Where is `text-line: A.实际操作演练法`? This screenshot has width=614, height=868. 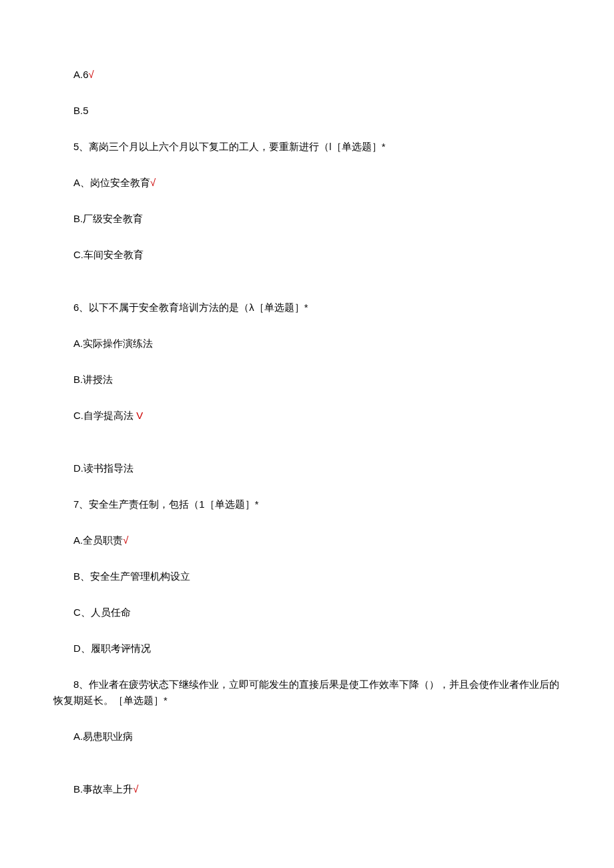
text-line: A.实际操作演练法 is located at coordinates (307, 344).